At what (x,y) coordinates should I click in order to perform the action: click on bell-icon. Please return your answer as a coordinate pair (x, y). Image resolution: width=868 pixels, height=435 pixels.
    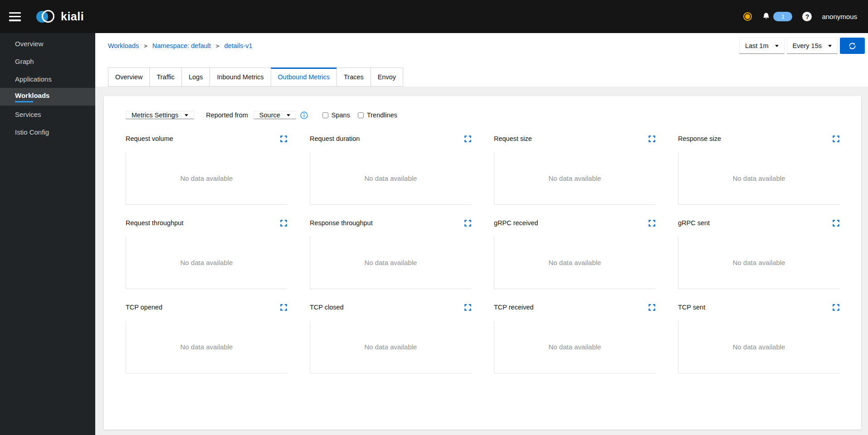
    Looking at the image, I should click on (766, 16).